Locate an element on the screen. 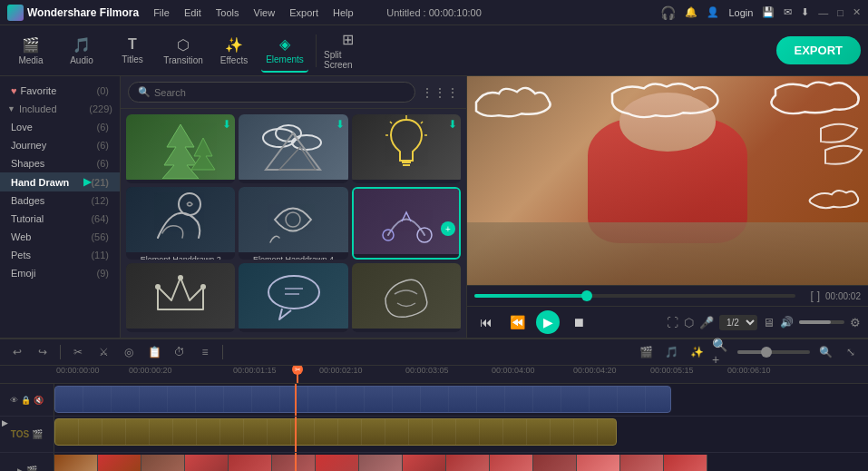 The height and width of the screenshot is (471, 868). sidebar-item-hand-drawn: Hand Drawn ▶ (21) is located at coordinates (60, 182).